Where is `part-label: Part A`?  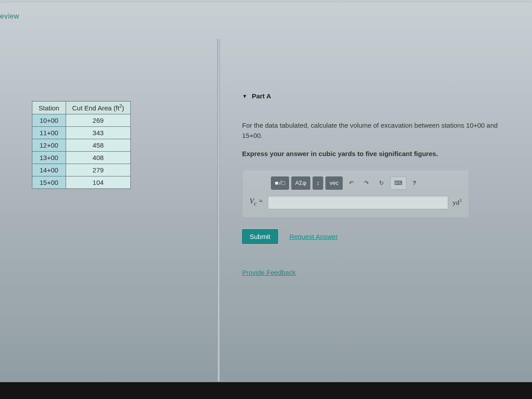 part-label: Part A is located at coordinates (262, 96).